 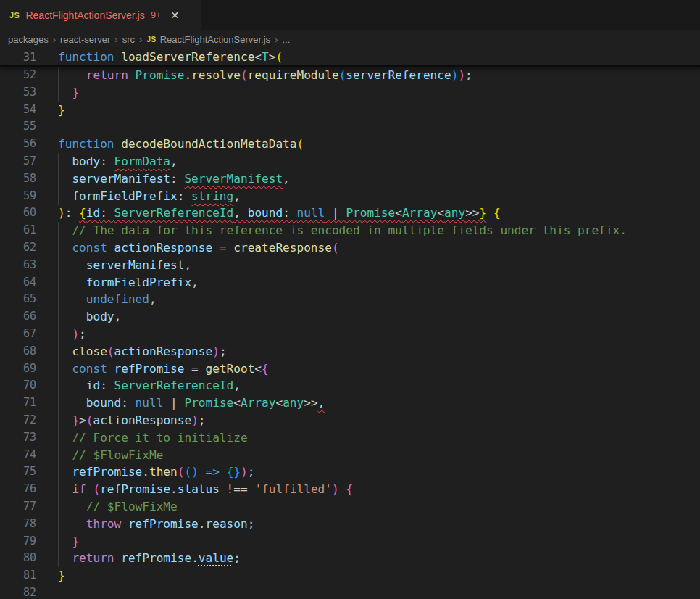 I want to click on code-line: 58 serverManifest: ServerManifest,, so click(x=350, y=179).